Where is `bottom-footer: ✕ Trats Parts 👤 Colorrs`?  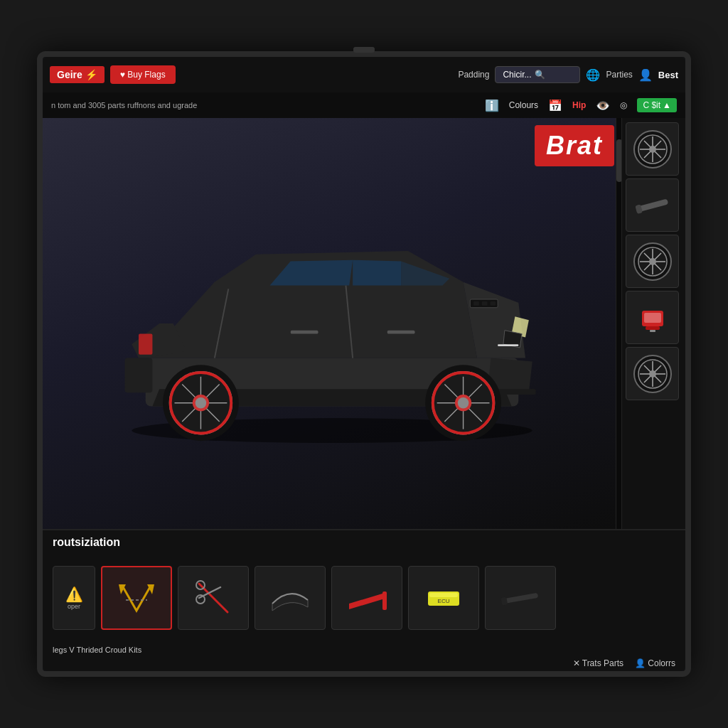 bottom-footer: ✕ Trats Parts 👤 Colorrs is located at coordinates (364, 663).